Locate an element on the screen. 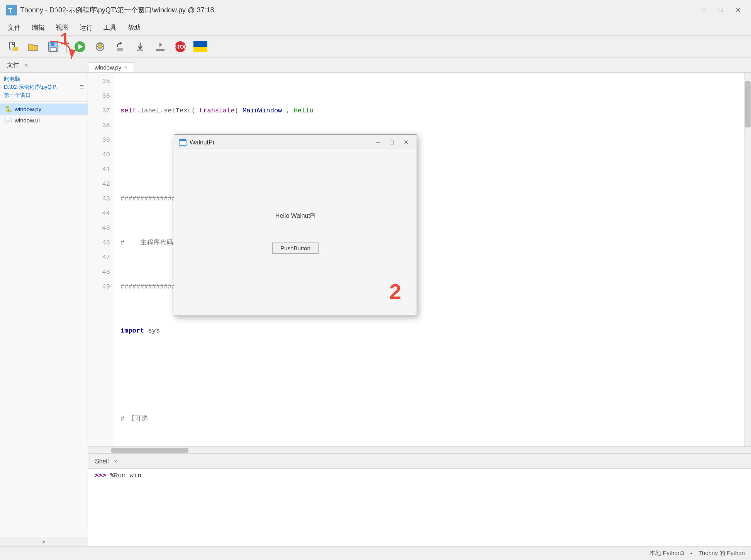 This screenshot has height=560, width=751. toolbar: STOP 1 is located at coordinates (375, 47).